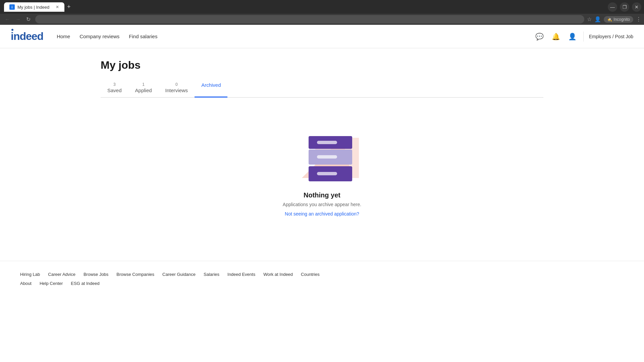 The width and height of the screenshot is (644, 362). Describe the element at coordinates (572, 37) in the screenshot. I see `account-button: 👤` at that location.